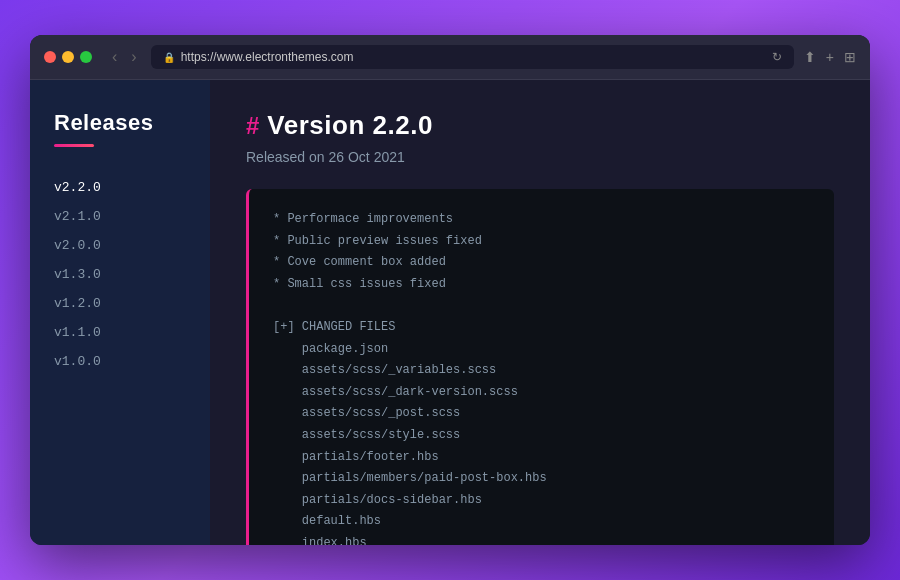  I want to click on reload-icon: ↻, so click(777, 57).